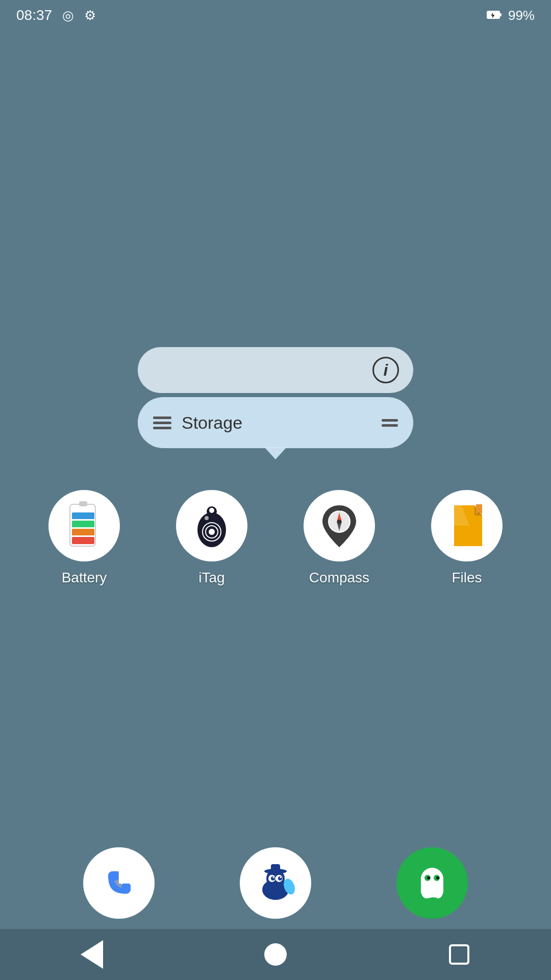 The image size is (551, 980). Describe the element at coordinates (90, 15) in the screenshot. I see `settings-icon: ⚙` at that location.